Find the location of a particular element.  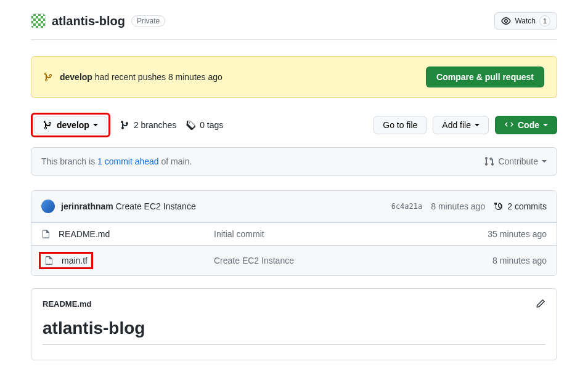

compare-text: This branch is 1 commit ahead of main. is located at coordinates (116, 161).